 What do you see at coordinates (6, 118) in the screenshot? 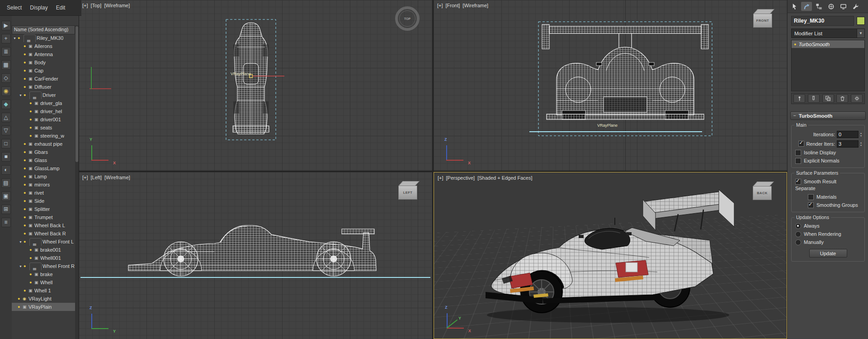
I see `display-helpers-icon: △` at bounding box center [6, 118].